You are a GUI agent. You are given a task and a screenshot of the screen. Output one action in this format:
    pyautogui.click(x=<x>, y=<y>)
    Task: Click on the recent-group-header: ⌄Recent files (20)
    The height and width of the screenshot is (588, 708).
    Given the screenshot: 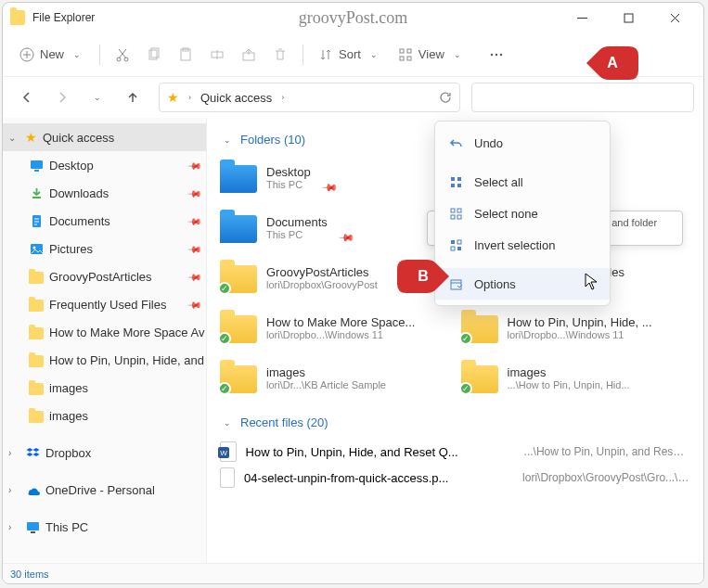 What is the action you would take?
    pyautogui.click(x=455, y=423)
    